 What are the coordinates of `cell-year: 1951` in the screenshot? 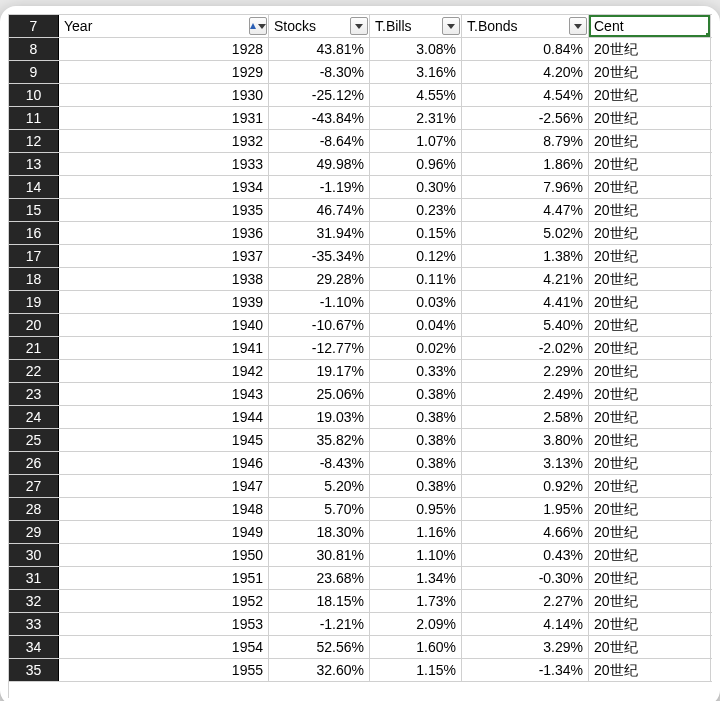 It's located at (164, 578).